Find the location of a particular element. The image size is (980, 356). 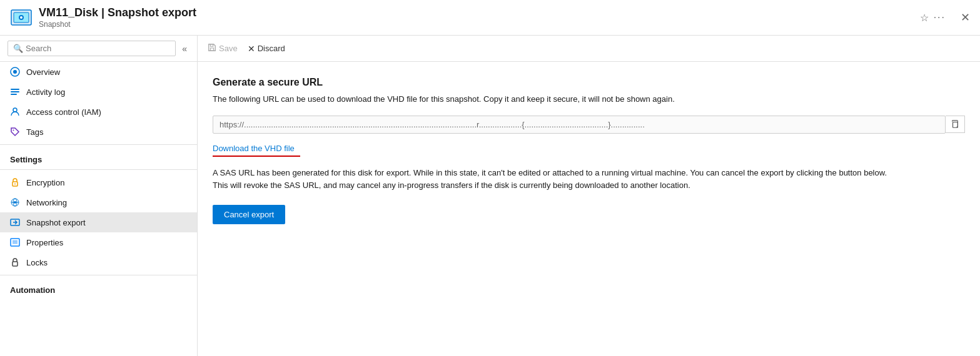

sidebar-item-access-control: Access control (IAM) is located at coordinates (99, 112).